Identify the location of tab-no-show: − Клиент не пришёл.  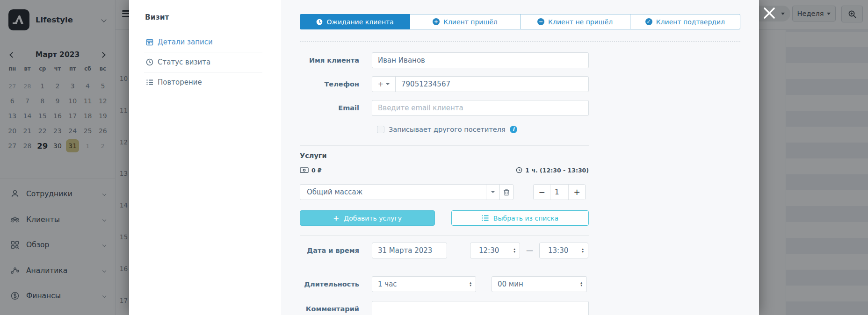
(575, 21).